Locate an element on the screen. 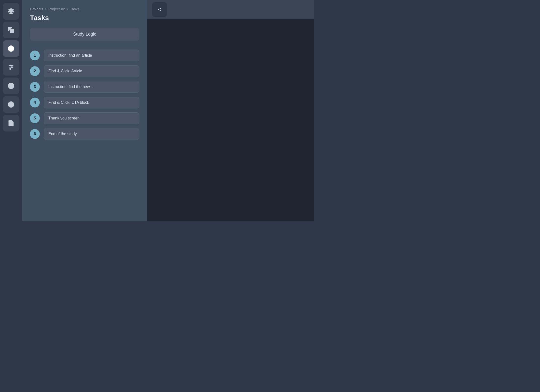 This screenshot has height=392, width=540. task-row: 3Instruction: find the new... is located at coordinates (85, 87).